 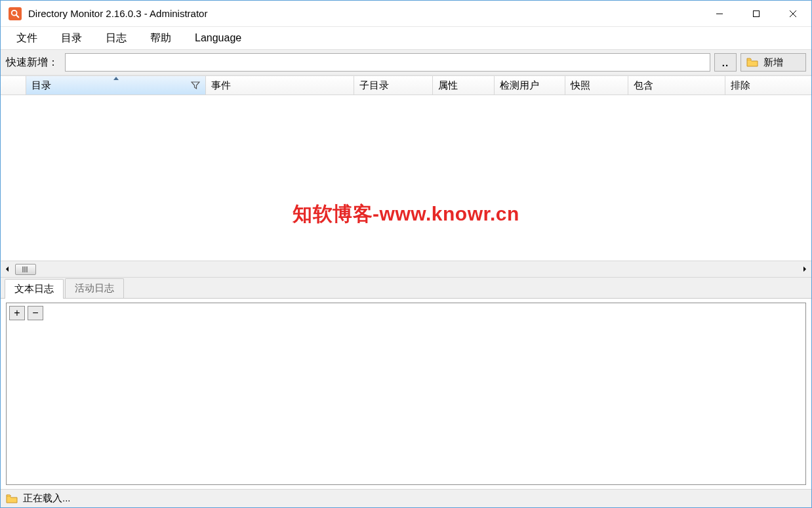 What do you see at coordinates (34, 289) in the screenshot?
I see `tab-text-log: 文本日志` at bounding box center [34, 289].